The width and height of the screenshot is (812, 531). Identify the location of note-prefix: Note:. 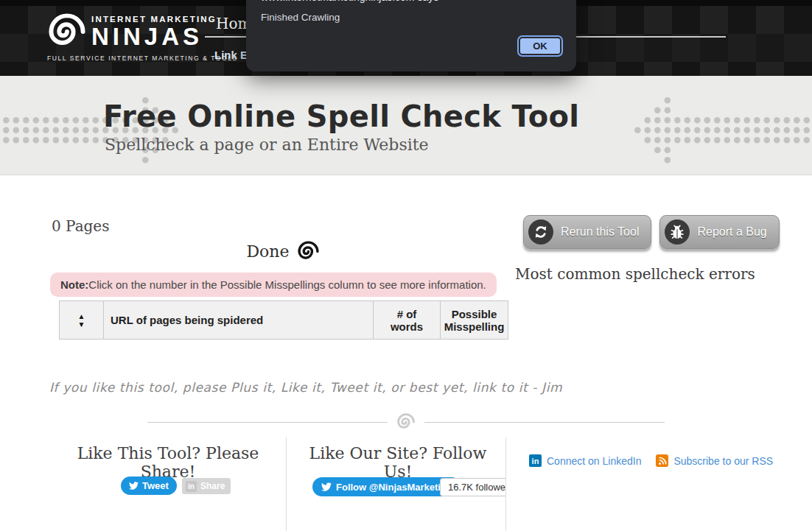
(74, 284).